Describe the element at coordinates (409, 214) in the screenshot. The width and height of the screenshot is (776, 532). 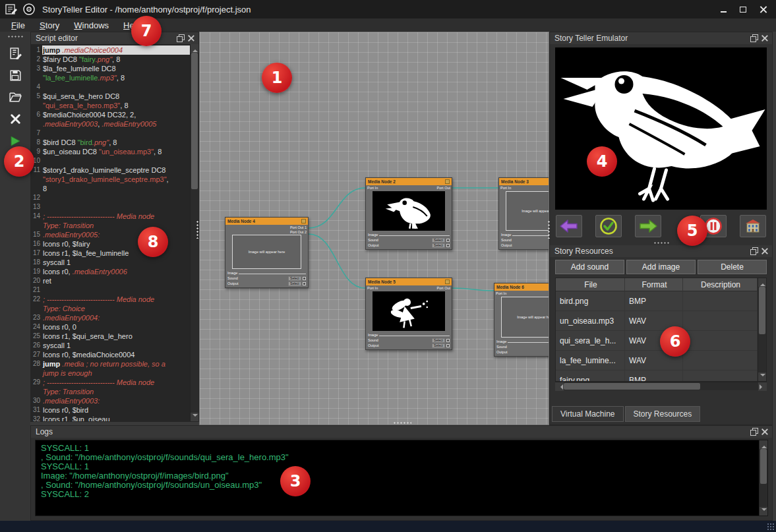
I see `node-media-node-2: Media Node 2Port InPort OutImageSoundSel…` at that location.